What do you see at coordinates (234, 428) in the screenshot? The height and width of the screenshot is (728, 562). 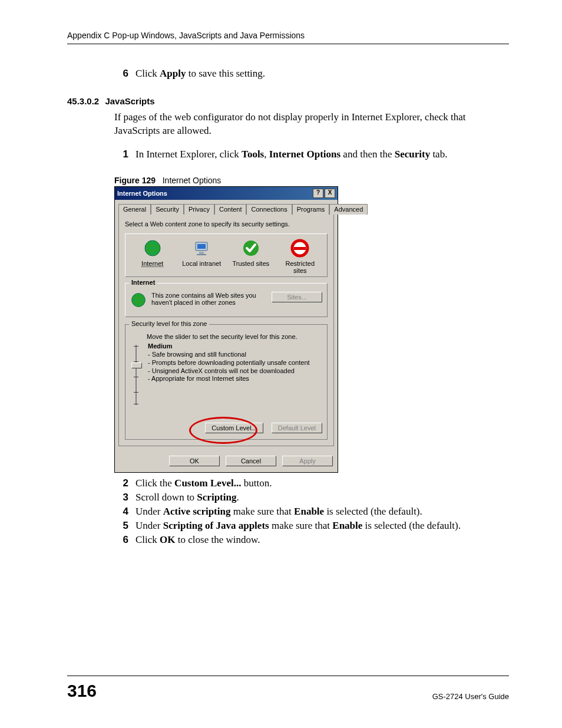 I see `custom-level-button: Custom Level...` at bounding box center [234, 428].